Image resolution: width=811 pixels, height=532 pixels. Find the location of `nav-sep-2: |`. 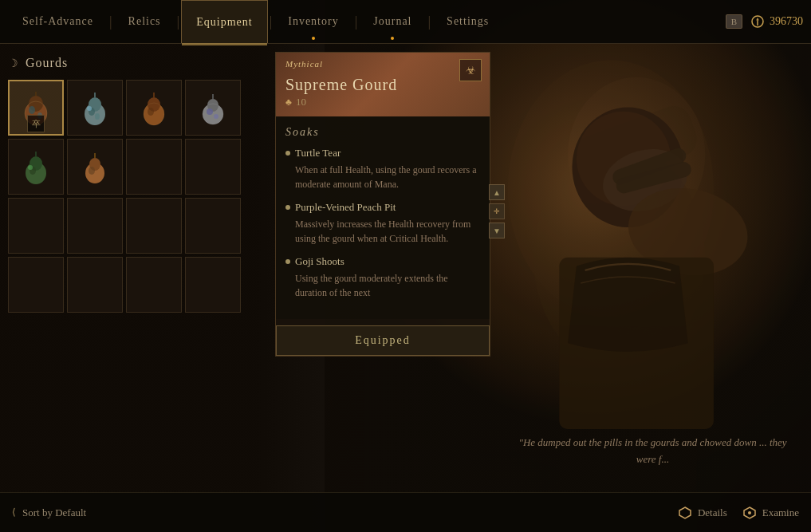

nav-sep-2: | is located at coordinates (179, 22).